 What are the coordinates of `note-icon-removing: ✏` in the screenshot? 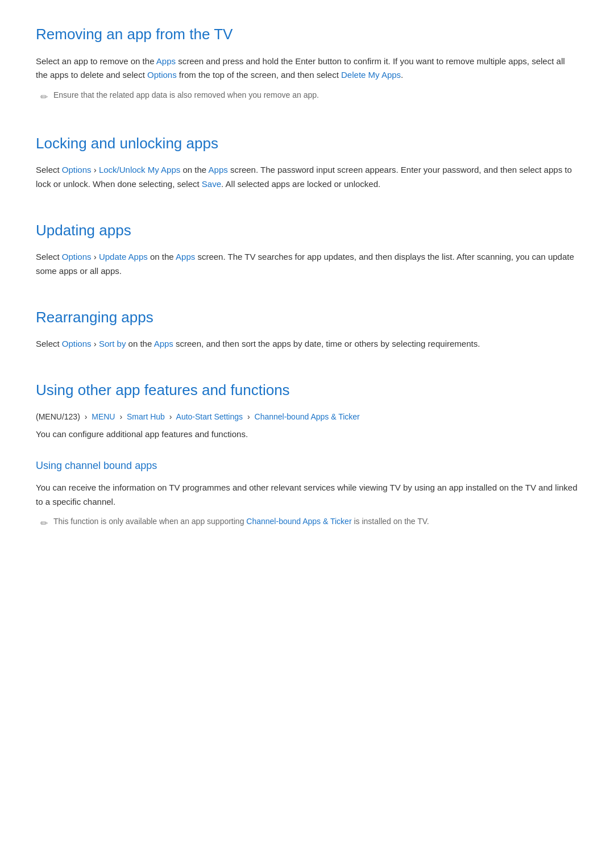 It's located at (44, 97).